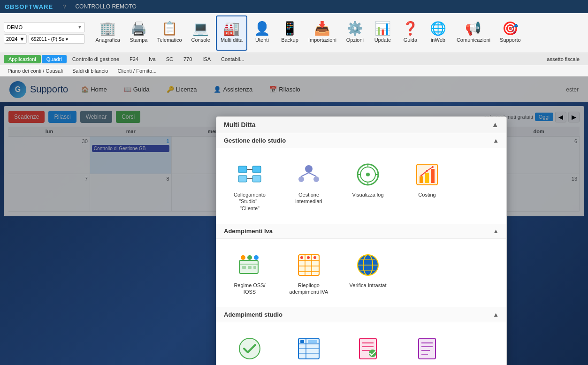 This screenshot has width=588, height=365. Describe the element at coordinates (361, 141) in the screenshot. I see `section-gestione-header: Gestione dello studio ▲` at that location.